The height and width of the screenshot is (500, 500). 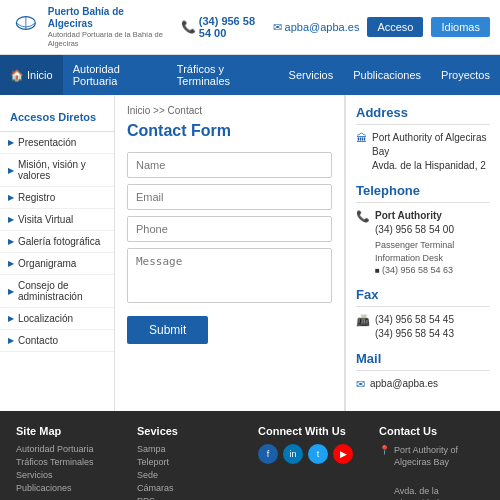 I want to click on footer-connect: Connect With Us f in t ▶, so click(x=310, y=462).